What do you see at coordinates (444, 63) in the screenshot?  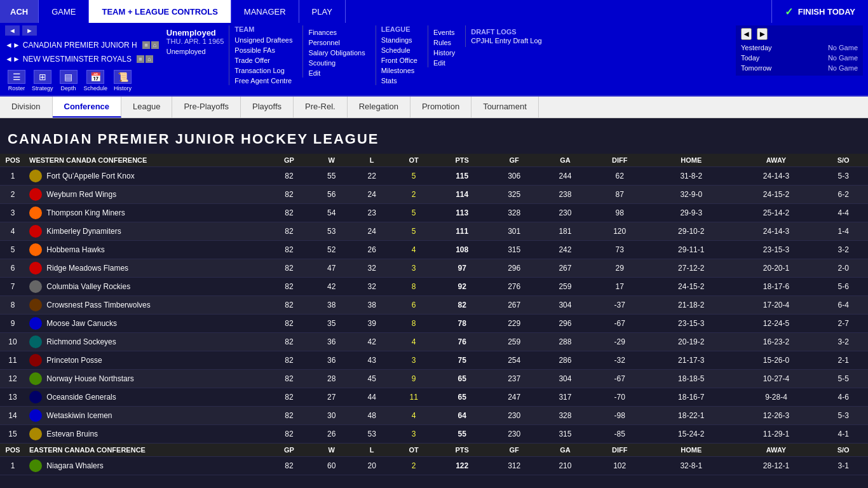 I see `league-edit-link: Edit` at bounding box center [444, 63].